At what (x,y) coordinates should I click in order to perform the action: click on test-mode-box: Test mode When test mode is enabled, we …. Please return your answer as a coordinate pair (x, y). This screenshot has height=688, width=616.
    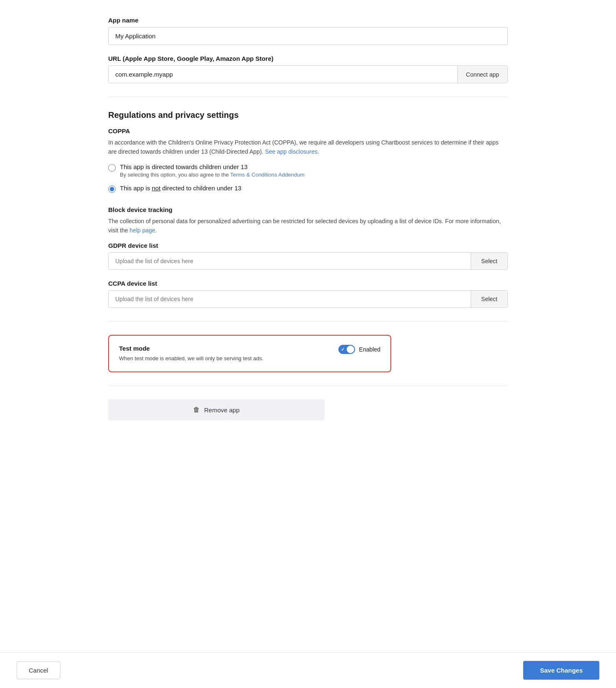
    Looking at the image, I should click on (250, 354).